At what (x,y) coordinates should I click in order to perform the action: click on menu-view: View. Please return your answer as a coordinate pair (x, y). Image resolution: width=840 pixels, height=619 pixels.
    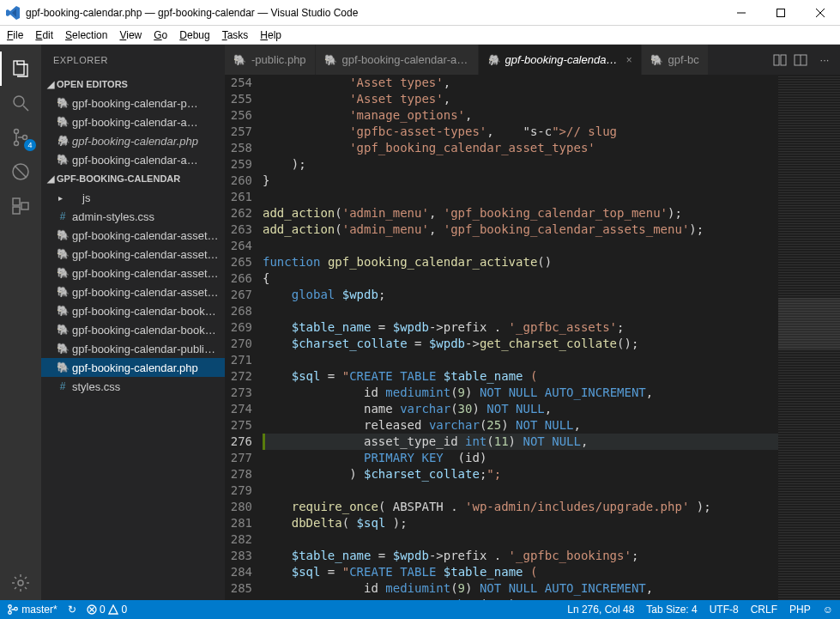
    Looking at the image, I should click on (130, 35).